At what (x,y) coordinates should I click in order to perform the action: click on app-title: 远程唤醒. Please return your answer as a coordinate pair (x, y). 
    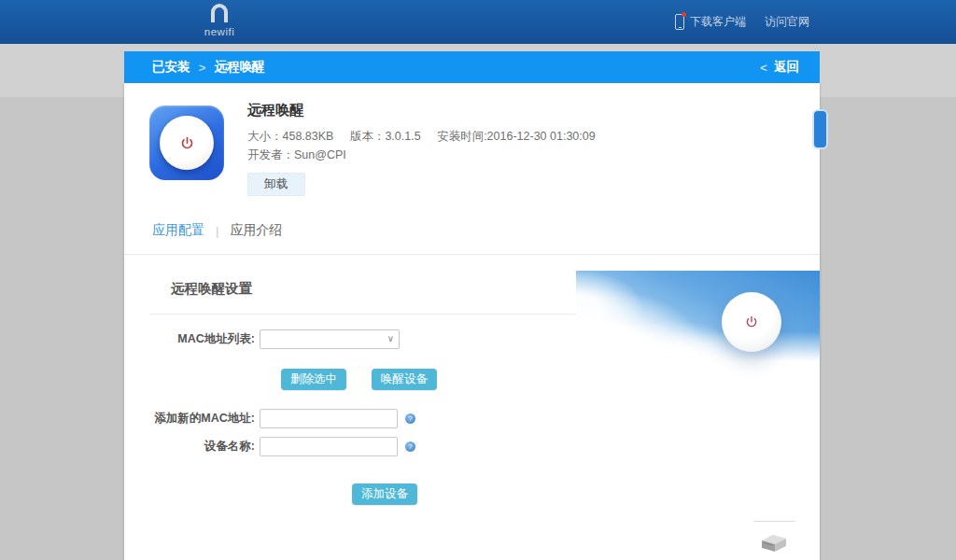
    Looking at the image, I should click on (275, 110).